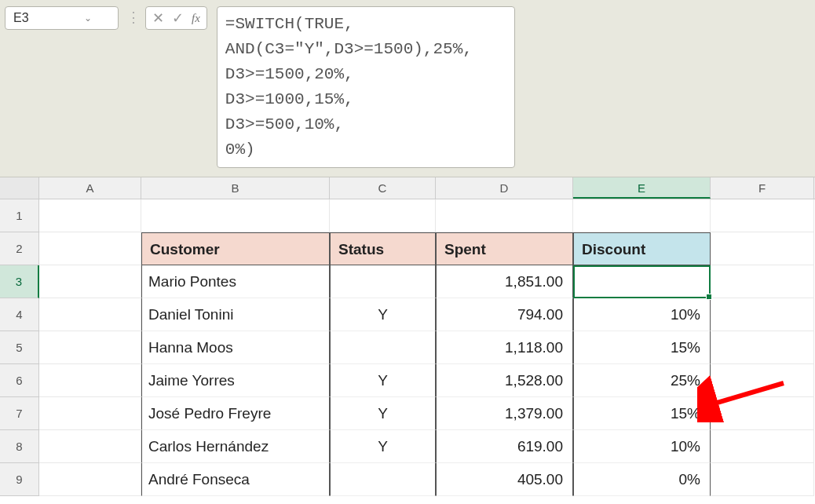  What do you see at coordinates (504, 480) in the screenshot?
I see `cell-D9: 405.00` at bounding box center [504, 480].